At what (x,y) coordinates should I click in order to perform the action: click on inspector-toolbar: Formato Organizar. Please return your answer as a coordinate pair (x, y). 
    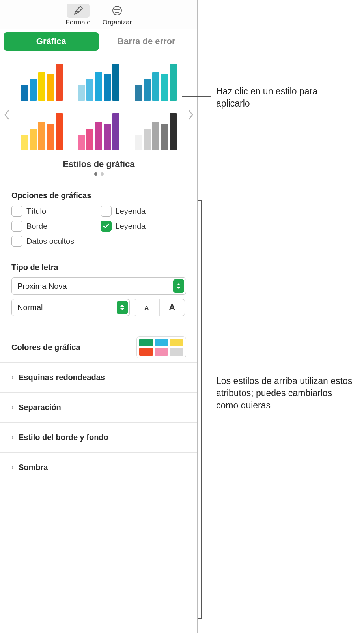
    Looking at the image, I should click on (99, 15).